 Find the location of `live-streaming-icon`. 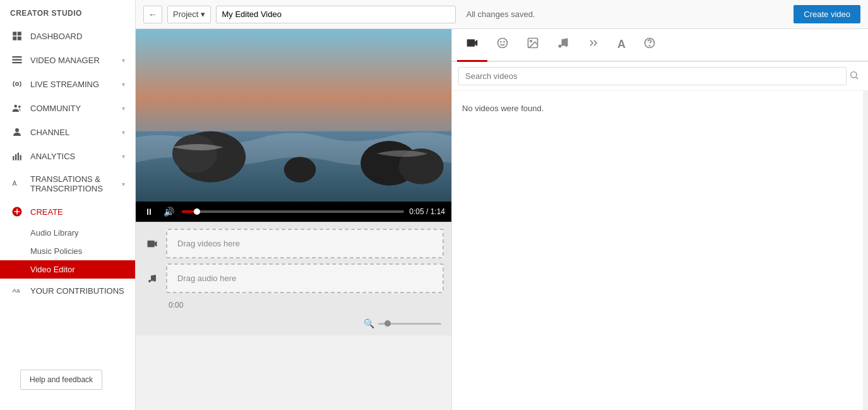

live-streaming-icon is located at coordinates (17, 84).